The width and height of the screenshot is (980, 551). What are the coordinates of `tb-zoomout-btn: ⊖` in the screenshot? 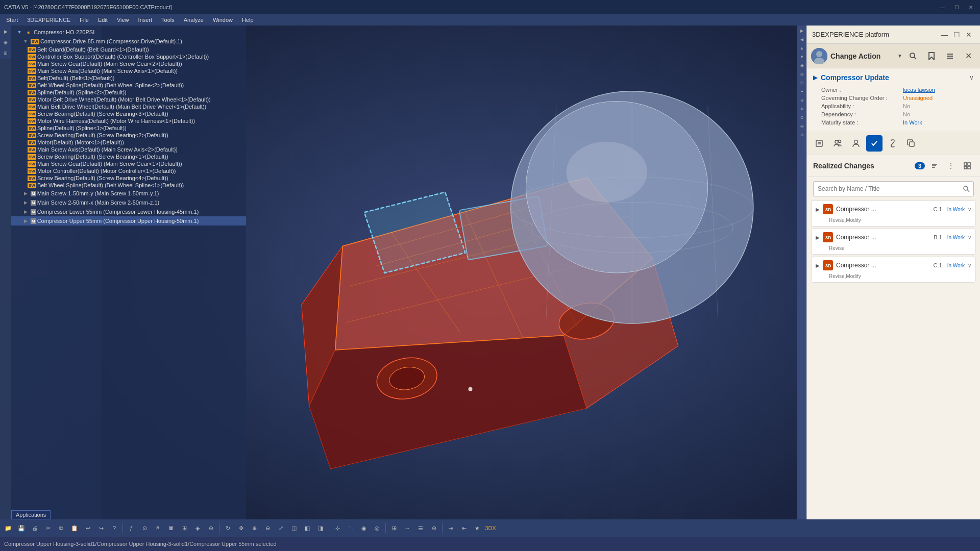 It's located at (267, 528).